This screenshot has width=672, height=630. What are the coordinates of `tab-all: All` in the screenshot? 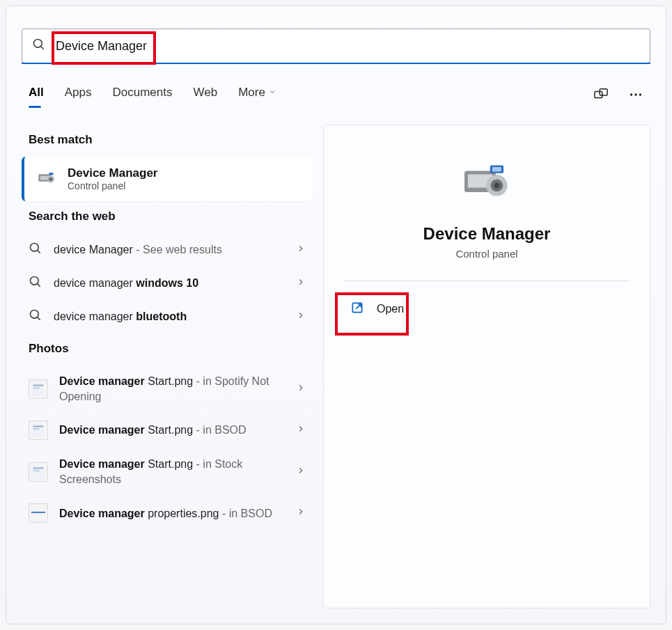 It's located at (36, 95).